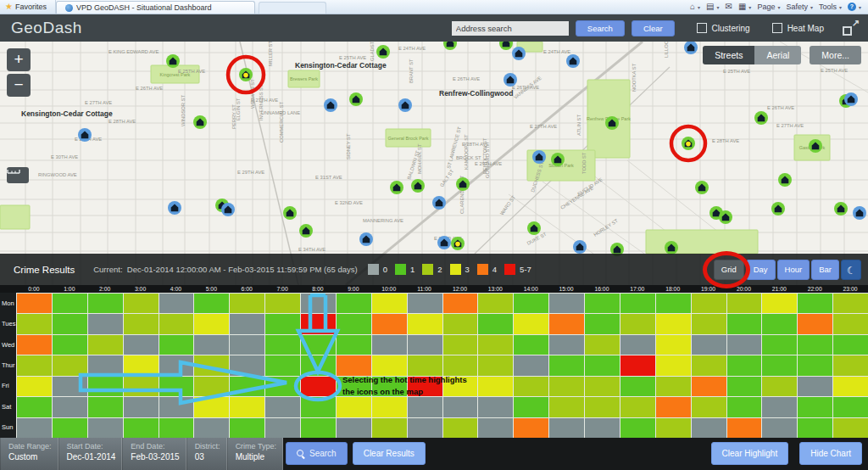  Describe the element at coordinates (778, 55) in the screenshot. I see `basemap-aerial-button: Aerial` at that location.